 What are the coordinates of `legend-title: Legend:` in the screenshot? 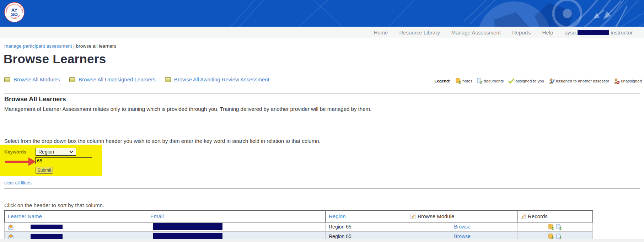 It's located at (442, 81).